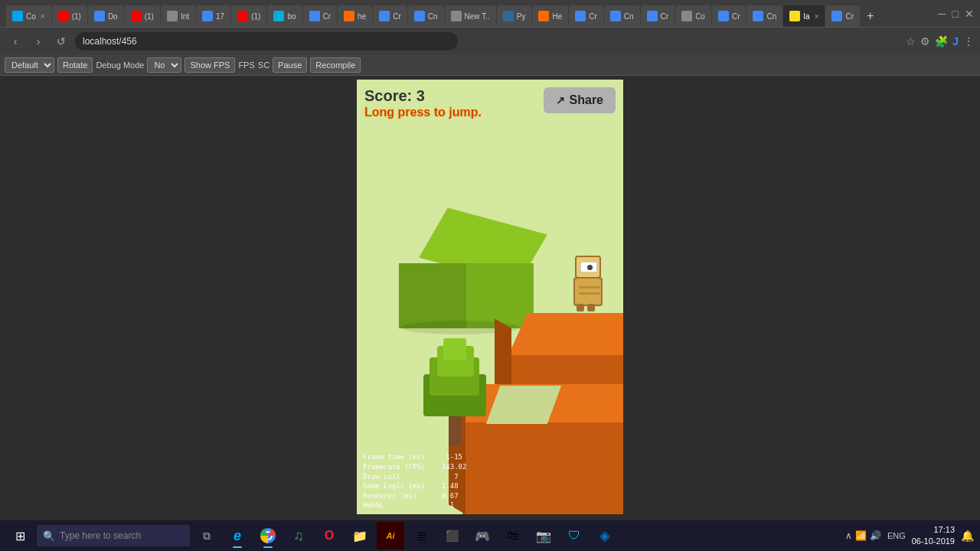 The image size is (980, 551). Describe the element at coordinates (355, 16) in the screenshot. I see `tab-10: he` at that location.